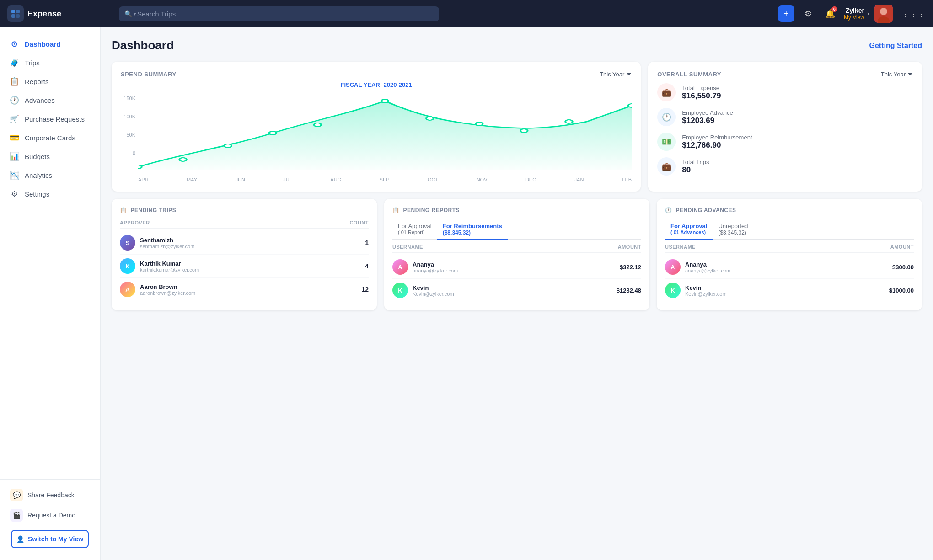  Describe the element at coordinates (50, 194) in the screenshot. I see `sidebar-item-settings: ⚙ Settings` at that location.